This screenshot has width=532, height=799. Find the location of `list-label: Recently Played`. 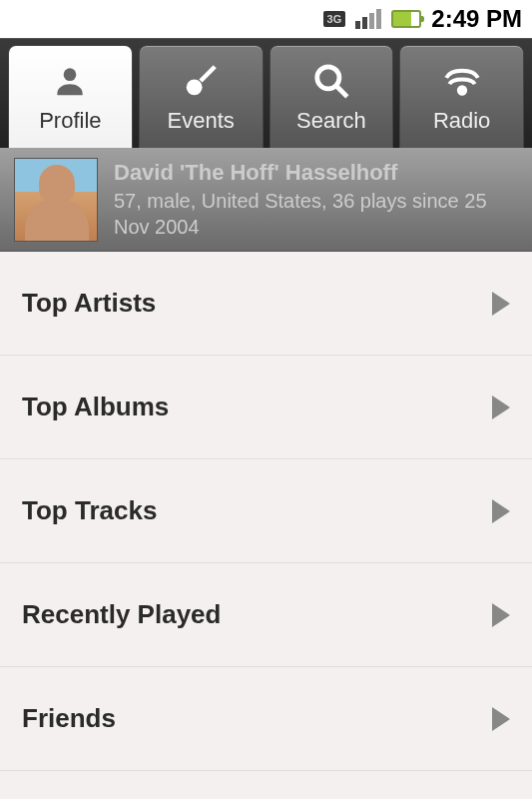

list-label: Recently Played is located at coordinates (122, 615).